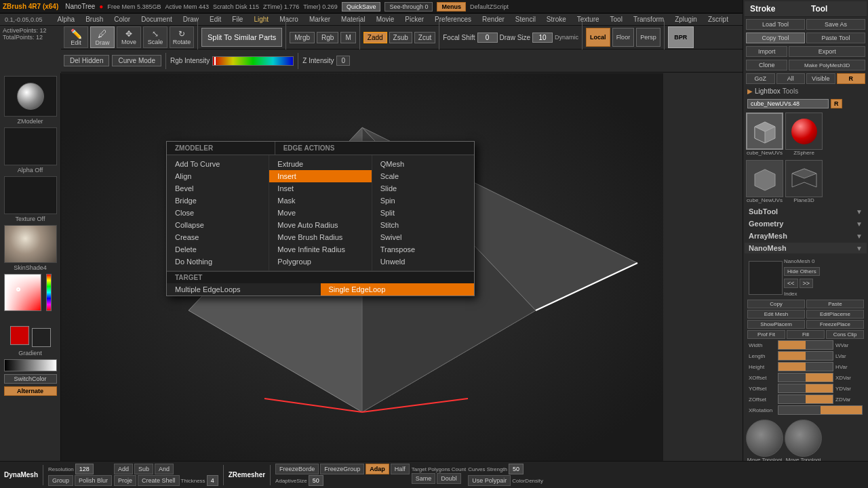  What do you see at coordinates (765, 131) in the screenshot?
I see `cube-thumb-main` at bounding box center [765, 131].